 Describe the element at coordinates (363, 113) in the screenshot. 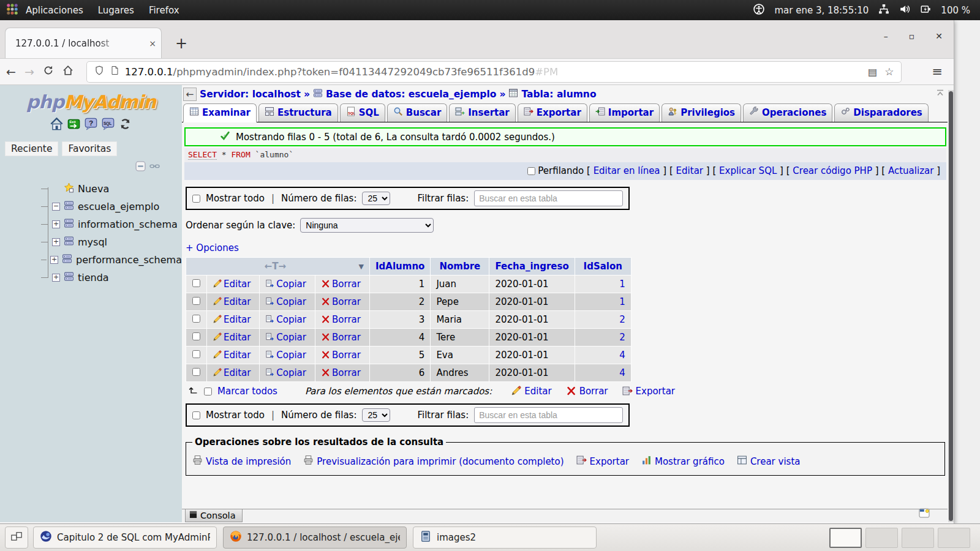

I see `pma-tab-sql: SQLSQL` at that location.